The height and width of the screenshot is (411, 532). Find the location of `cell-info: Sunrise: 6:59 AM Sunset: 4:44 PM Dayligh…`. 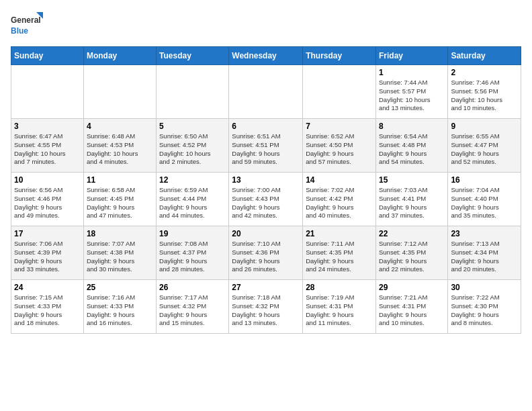

cell-info: Sunrise: 6:59 AM Sunset: 4:44 PM Dayligh… is located at coordinates (192, 203).